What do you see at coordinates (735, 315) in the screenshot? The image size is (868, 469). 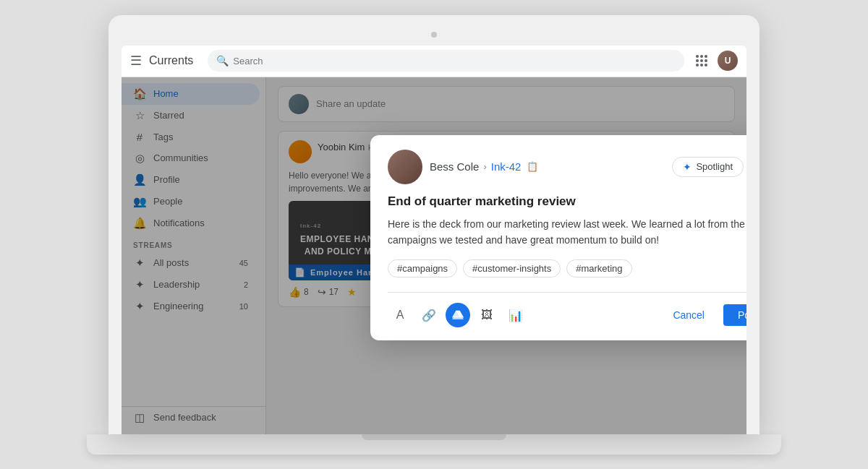 I see `post-button: Post` at bounding box center [735, 315].